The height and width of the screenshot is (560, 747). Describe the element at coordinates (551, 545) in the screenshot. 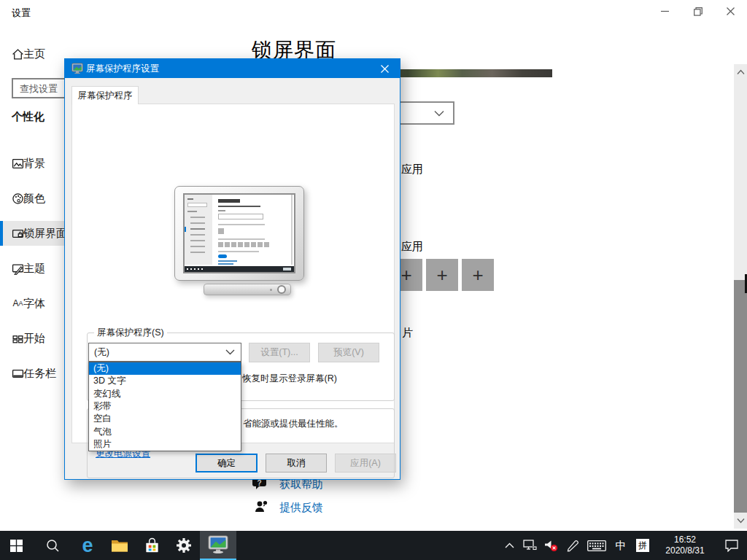

I see `tray-volume-button` at that location.